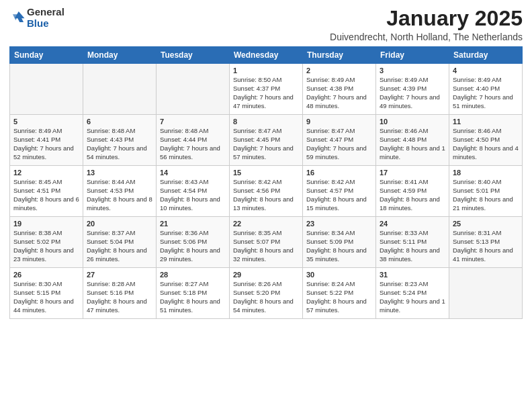 This screenshot has height=411, width=532. Describe the element at coordinates (339, 246) in the screenshot. I see `day-info: Sunrise: 8:34 AM Sunset: 5:09 PM Dayligh…` at that location.